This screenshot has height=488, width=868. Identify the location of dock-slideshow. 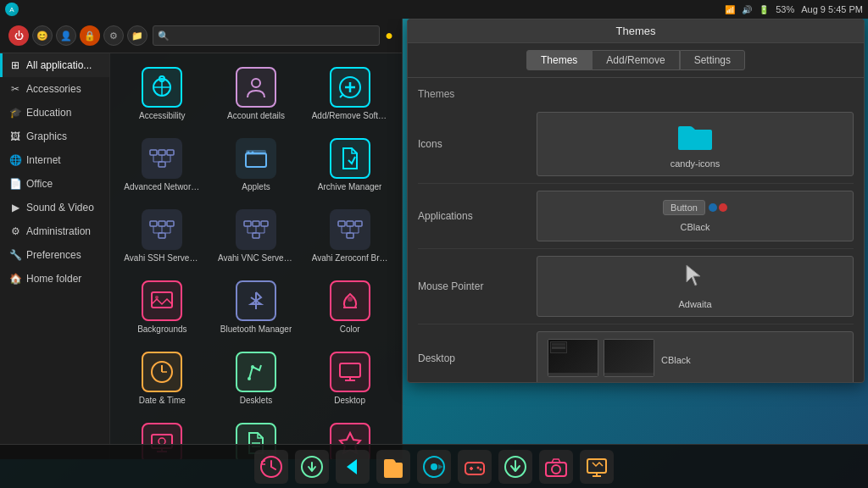
(597, 467).